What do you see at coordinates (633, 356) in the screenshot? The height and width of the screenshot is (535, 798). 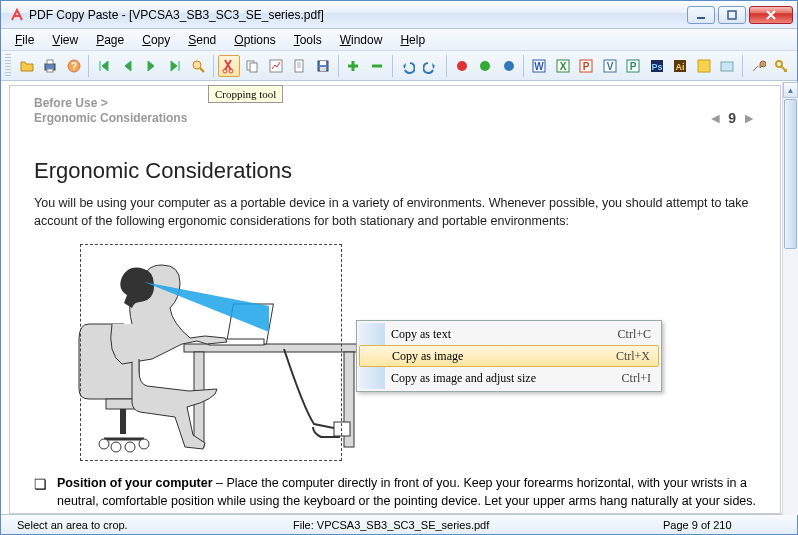 I see `menu-item-shortcut: Ctrl+X` at bounding box center [633, 356].